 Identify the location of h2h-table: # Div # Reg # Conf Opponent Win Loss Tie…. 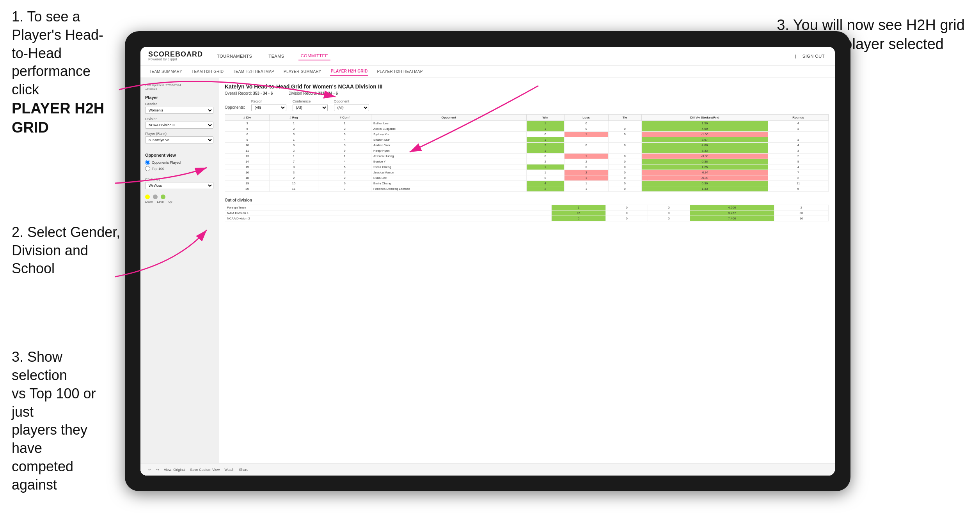
(527, 153).